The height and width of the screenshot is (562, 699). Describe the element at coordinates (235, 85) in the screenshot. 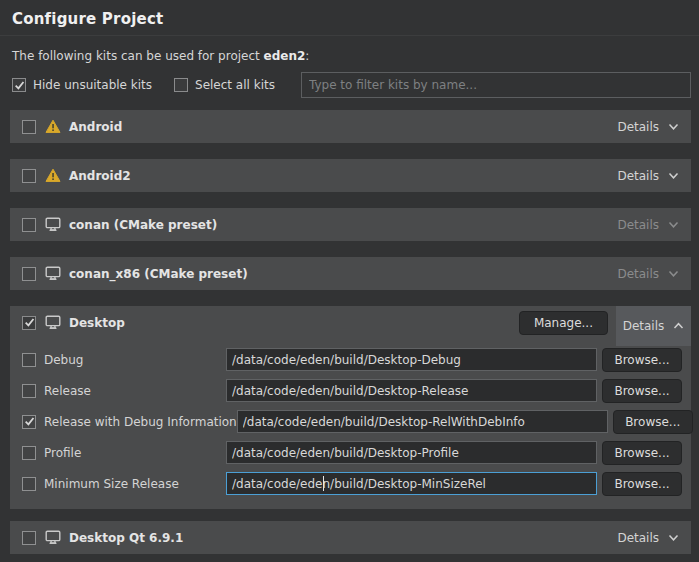

I see `select-all-label: Select all kits` at that location.